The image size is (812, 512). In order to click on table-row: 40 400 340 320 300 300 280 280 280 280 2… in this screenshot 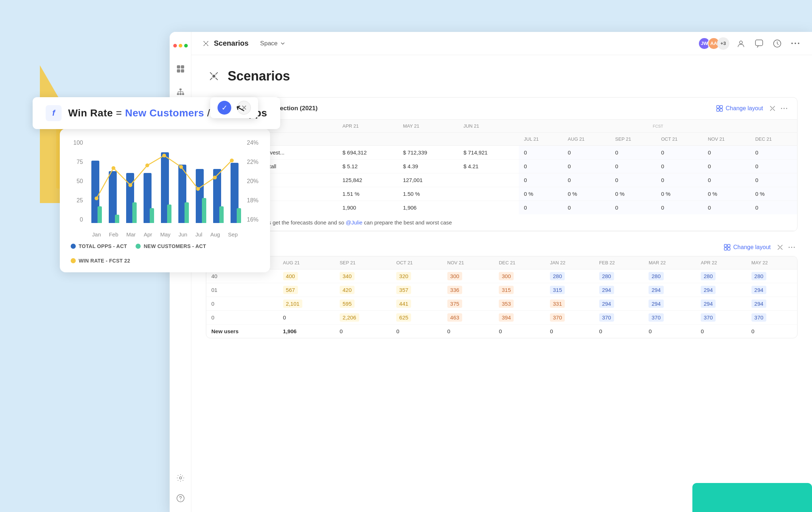, I will do `click(502, 276)`.